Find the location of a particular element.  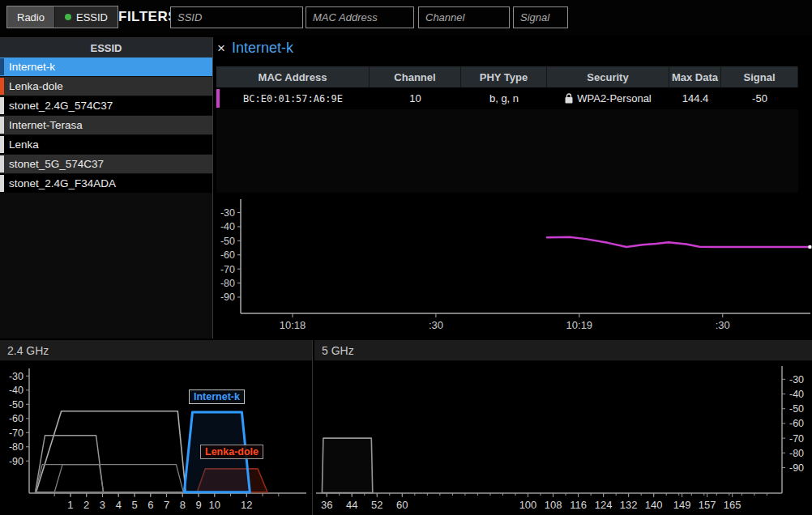

svg-text: 5 is located at coordinates (135, 505).